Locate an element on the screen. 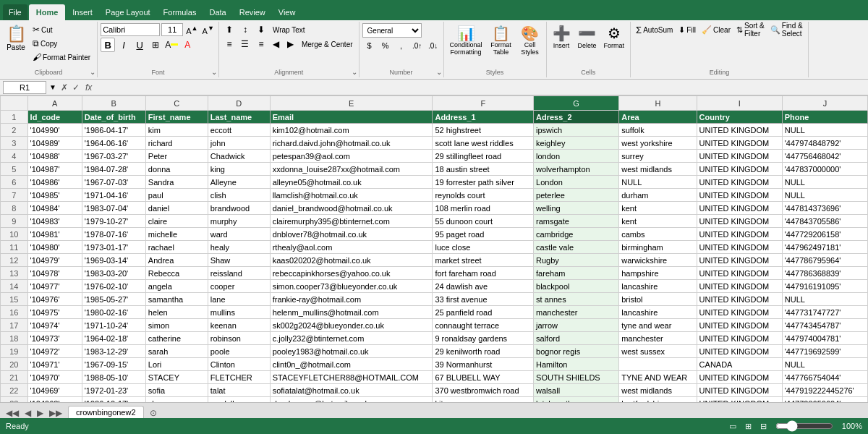 This screenshot has width=868, height=434. tab-pagelayout: Page Layout is located at coordinates (128, 12).